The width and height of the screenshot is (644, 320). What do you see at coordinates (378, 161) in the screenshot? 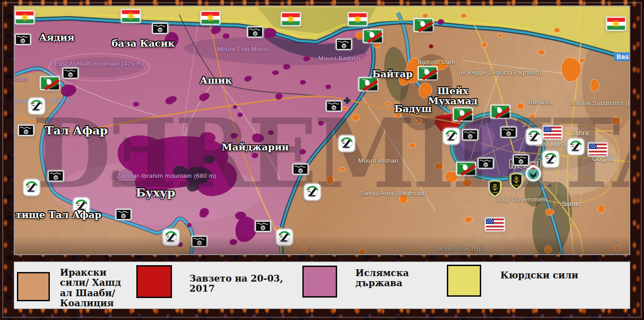
I see `geo-label: Mount Atshan` at bounding box center [378, 161].